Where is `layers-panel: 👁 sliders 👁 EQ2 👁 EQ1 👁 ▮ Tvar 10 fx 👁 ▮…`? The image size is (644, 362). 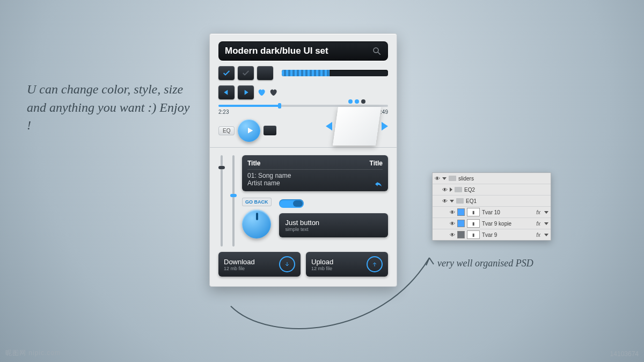
layers-panel: 👁 sliders 👁 EQ2 👁 EQ1 👁 ▮ Tvar 10 fx 👁 ▮… is located at coordinates (492, 206).